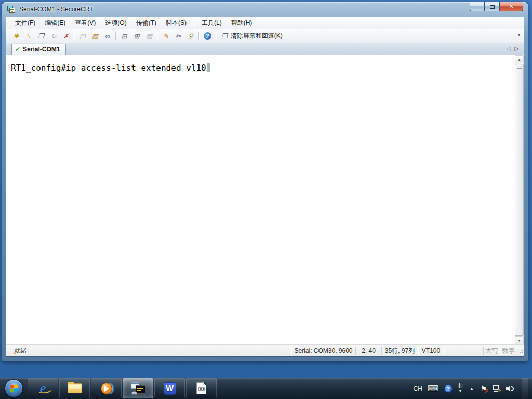 The height and width of the screenshot is (399, 532). Describe the element at coordinates (107, 389) in the screenshot. I see `media-player-icon` at that location.